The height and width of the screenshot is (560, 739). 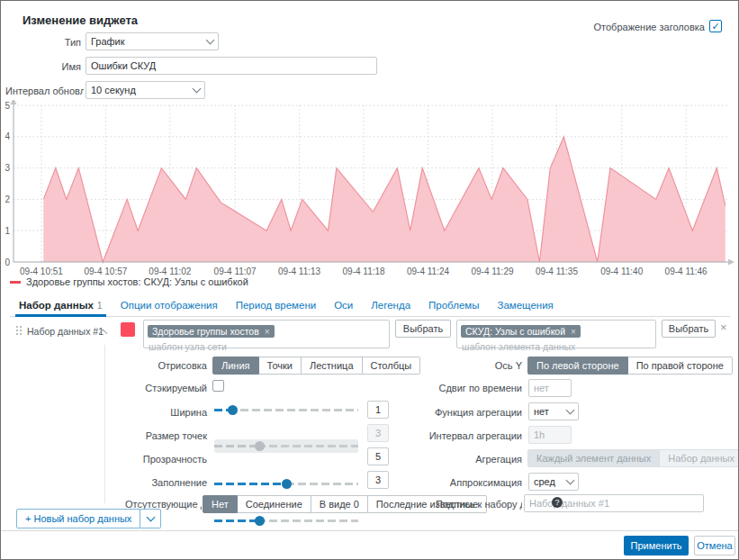 What do you see at coordinates (578, 366) in the screenshot?
I see `segment-по-левой-стороне: По левой стороне` at bounding box center [578, 366].